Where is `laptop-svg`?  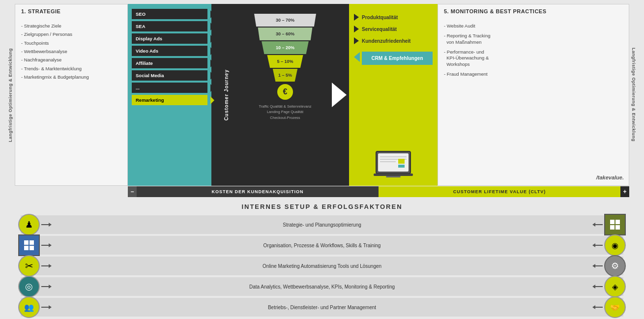 laptop-svg is located at coordinates (393, 165).